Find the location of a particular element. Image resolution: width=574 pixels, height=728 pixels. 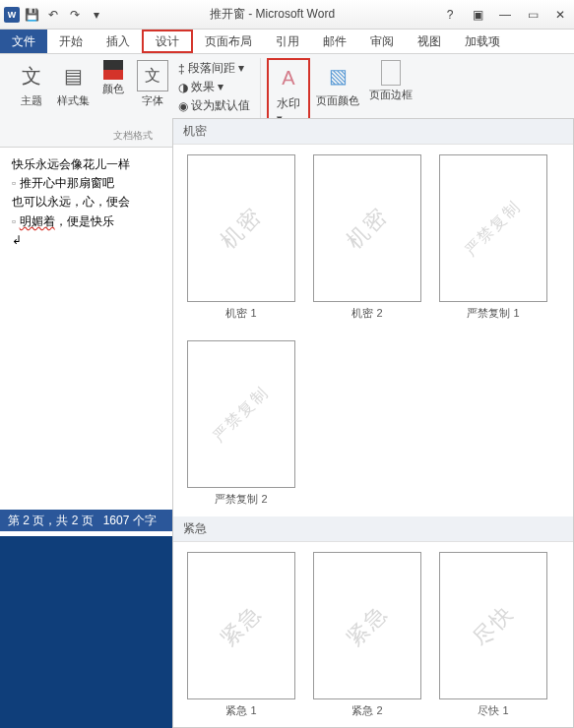

styleset-label: 样式集 is located at coordinates (73, 100).